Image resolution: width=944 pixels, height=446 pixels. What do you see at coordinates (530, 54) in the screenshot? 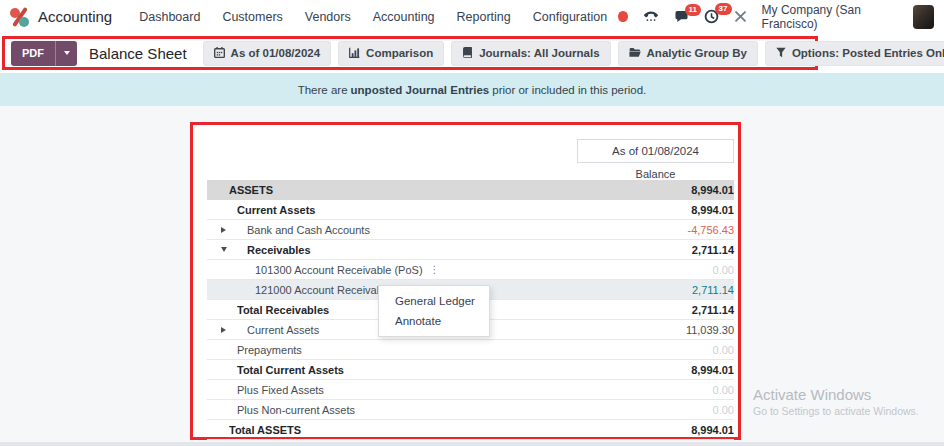
I see `filter-button-journals: Journals: All Journals` at bounding box center [530, 54].